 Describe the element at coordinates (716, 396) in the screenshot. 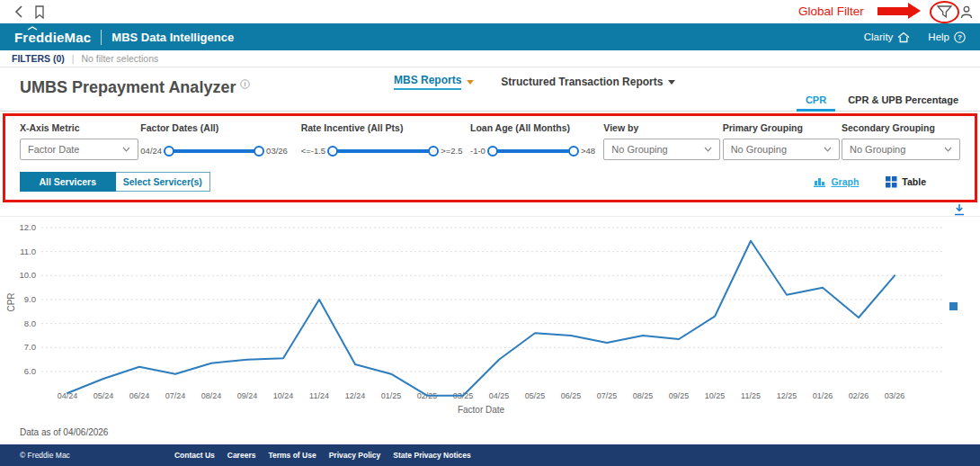

I see `x-tick-label: 10/25` at that location.